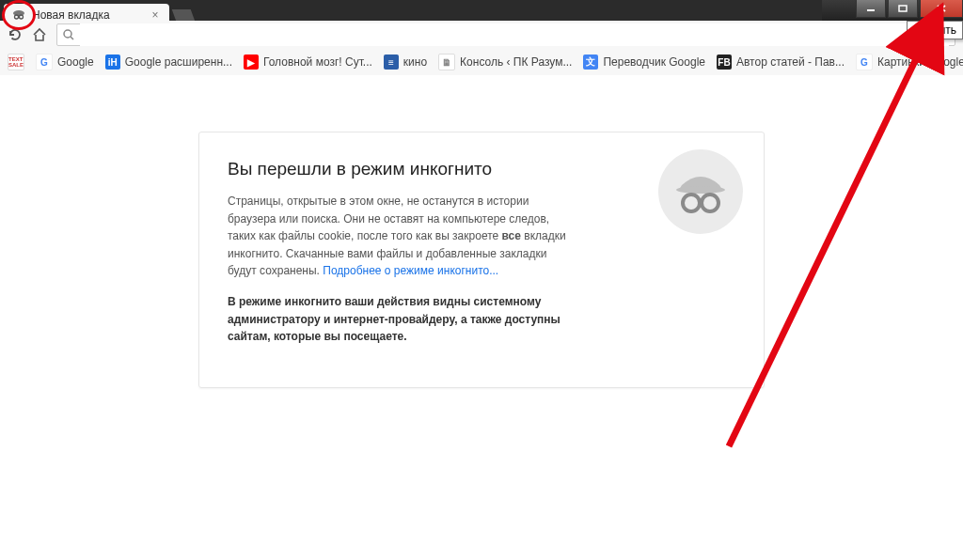  What do you see at coordinates (169, 62) in the screenshot?
I see `bookmark-google-ext: iHGoogle расширенн...` at bounding box center [169, 62].